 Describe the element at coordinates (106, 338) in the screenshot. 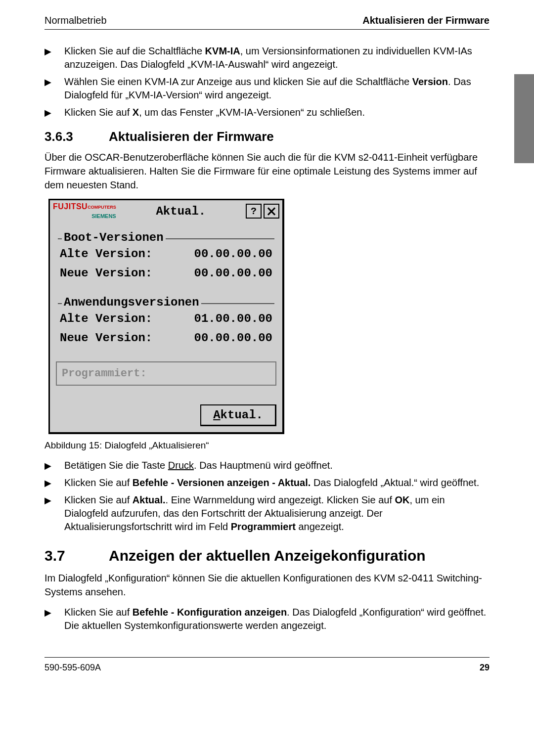

I see `app-new-label: Neue Version:` at that location.